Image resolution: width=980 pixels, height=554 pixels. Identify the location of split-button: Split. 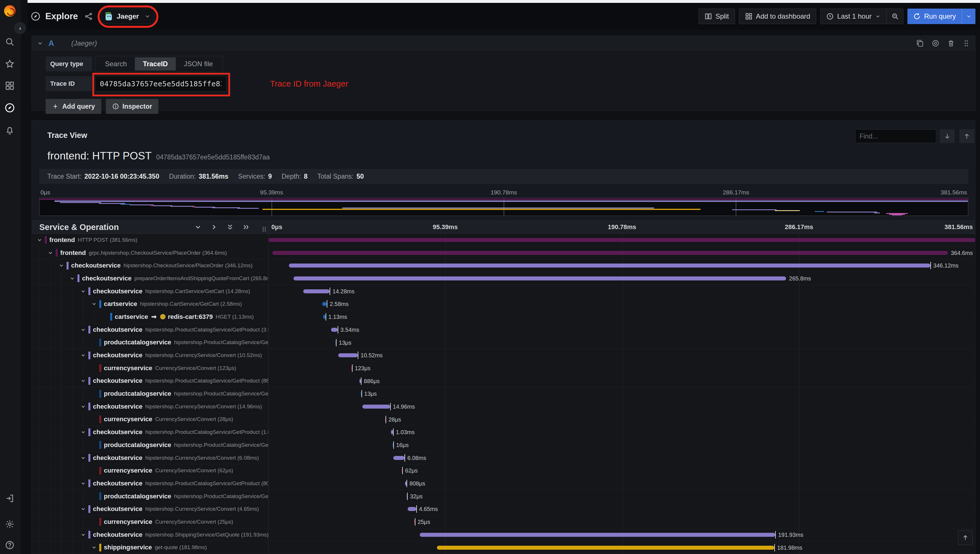
(717, 16).